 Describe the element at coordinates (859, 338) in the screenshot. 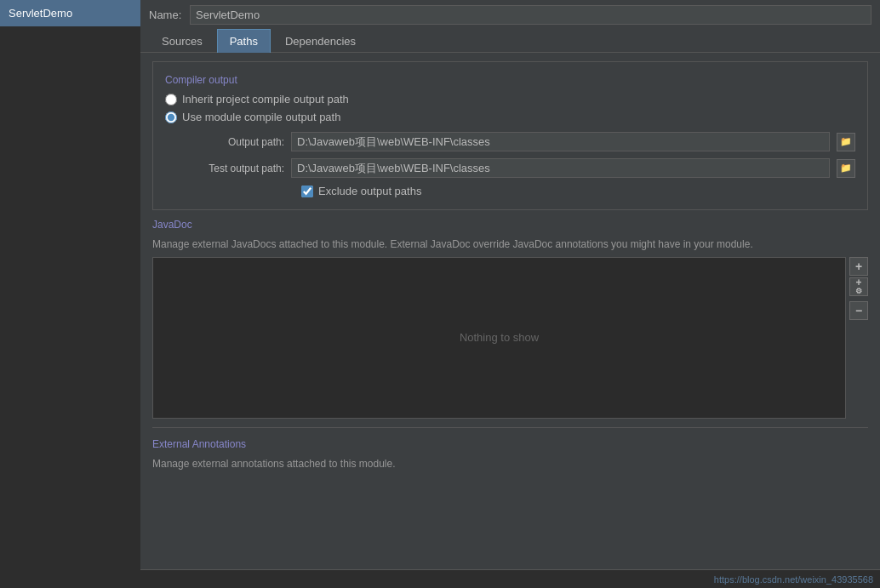

I see `javadoc-side-buttons: + + ⚙ −` at that location.